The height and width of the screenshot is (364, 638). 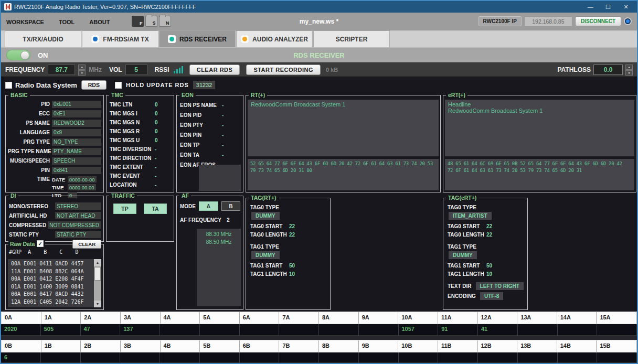 I want to click on raw-data-title: Raw Data, so click(x=22, y=244).